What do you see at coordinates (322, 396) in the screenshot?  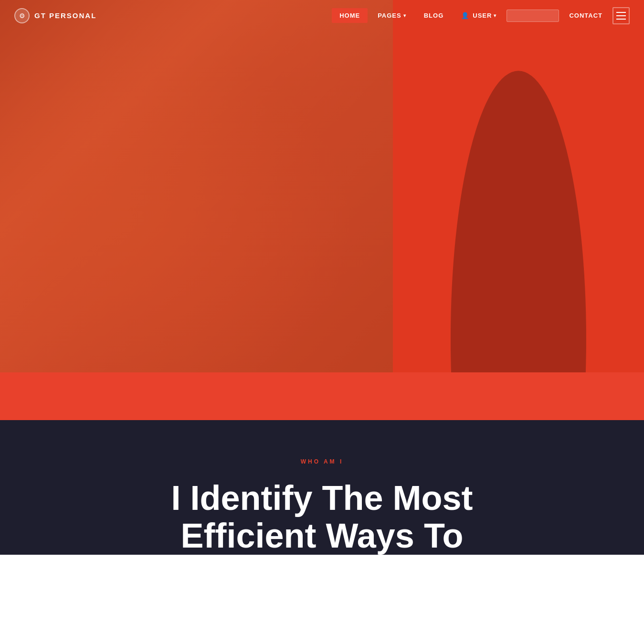 I see `red-band` at bounding box center [322, 396].